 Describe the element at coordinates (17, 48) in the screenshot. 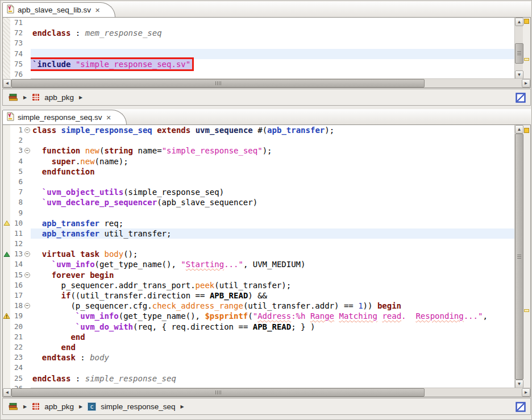

I see `line-number-gutter: 717273747576` at that location.